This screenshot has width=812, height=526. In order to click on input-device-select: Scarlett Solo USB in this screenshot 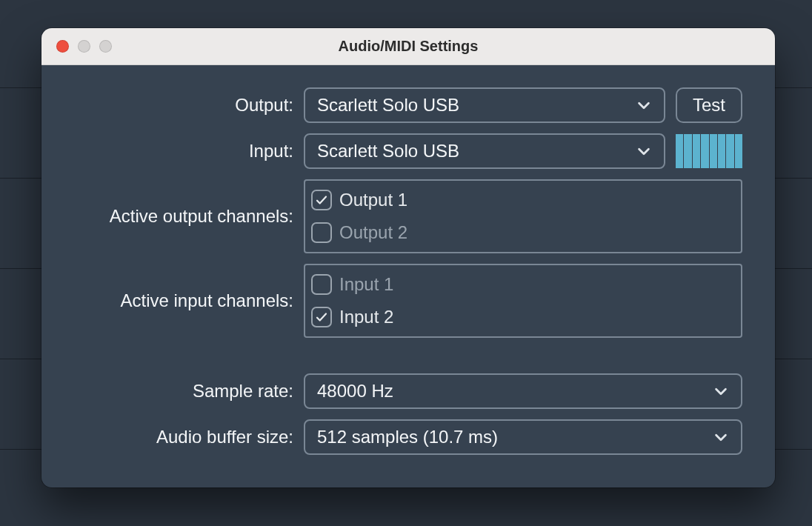, I will do `click(485, 151)`.